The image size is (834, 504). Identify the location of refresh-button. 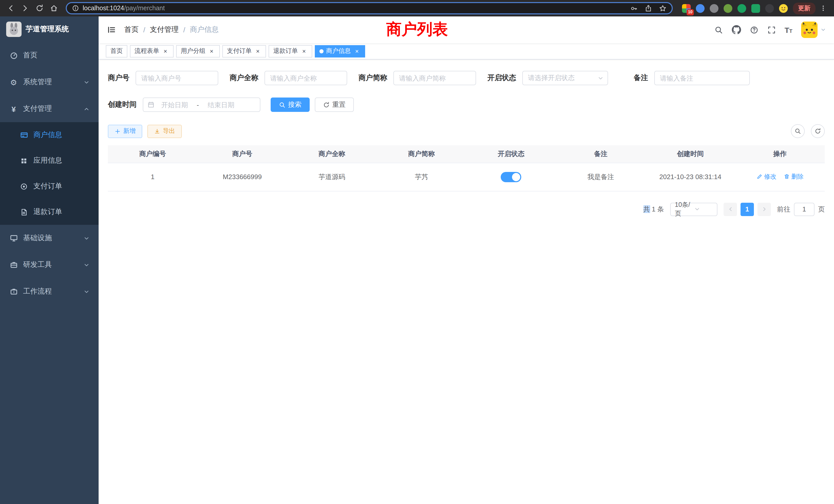
(818, 131).